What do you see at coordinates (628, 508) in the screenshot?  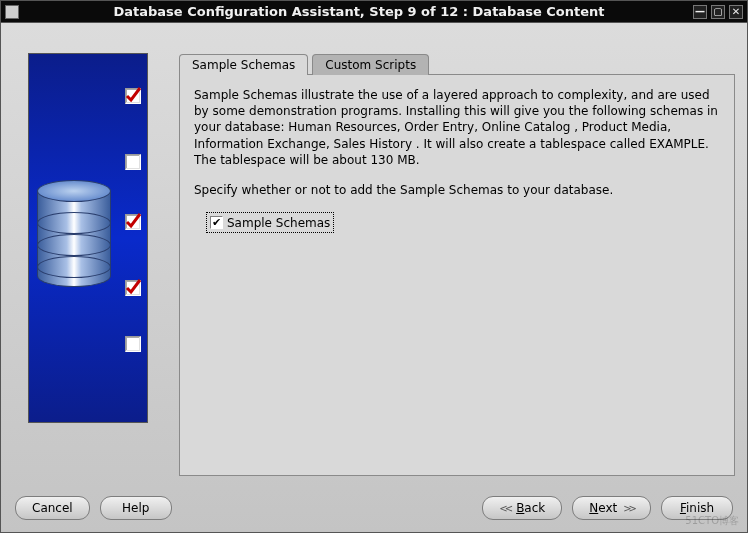 I see `chevron-right-icon: >>` at bounding box center [628, 508].